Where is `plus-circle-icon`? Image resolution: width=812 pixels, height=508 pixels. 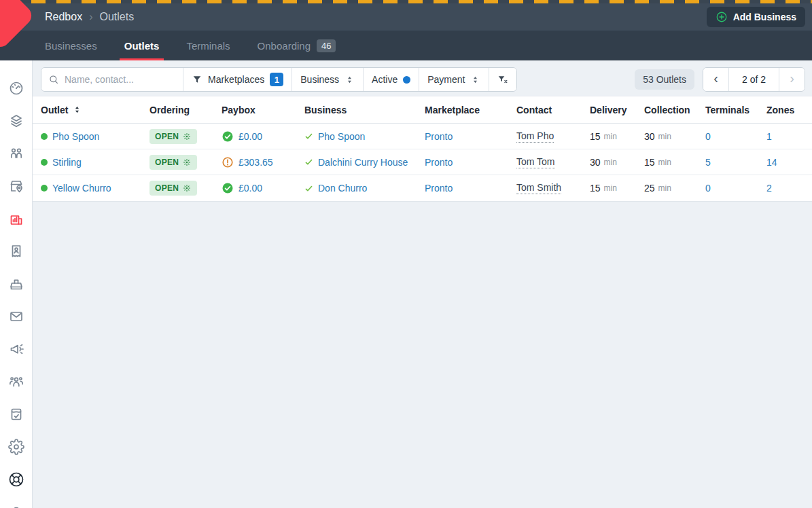
plus-circle-icon is located at coordinates (722, 17).